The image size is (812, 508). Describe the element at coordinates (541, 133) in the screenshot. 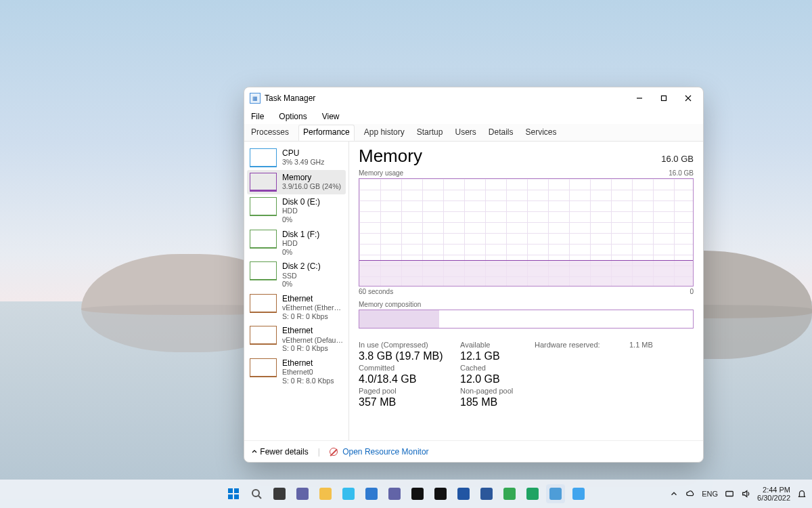

I see `tab-services: Services` at that location.